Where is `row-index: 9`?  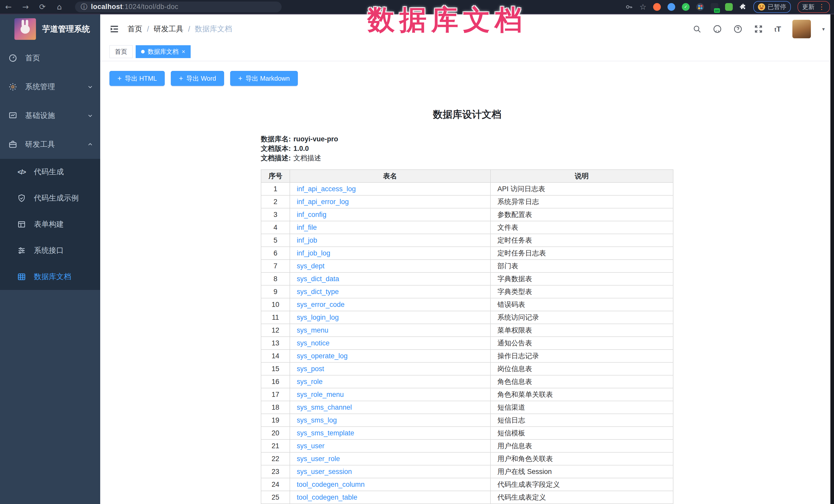 row-index: 9 is located at coordinates (276, 292).